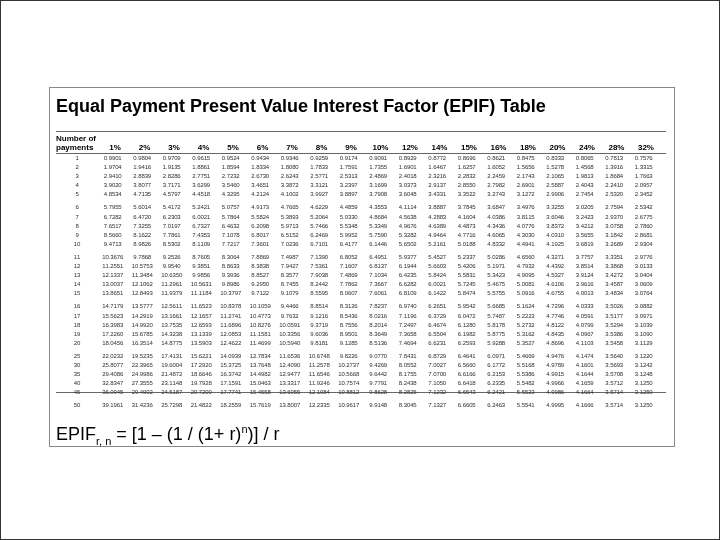 This screenshot has width=720, height=540. Describe the element at coordinates (361, 186) in the screenshot. I see `table-row: 43.90203.80773.71713.62993.54603.46513.3…` at that location.